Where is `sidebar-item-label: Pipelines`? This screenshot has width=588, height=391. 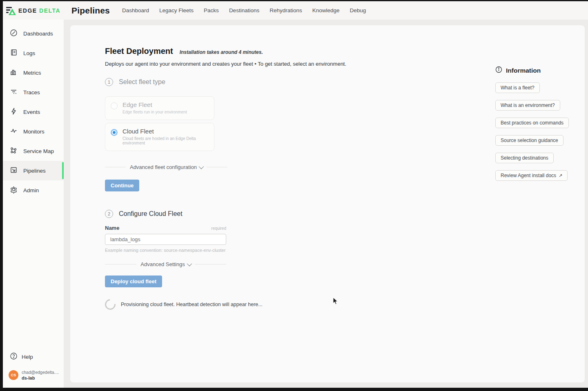 sidebar-item-label: Pipelines is located at coordinates (34, 171).